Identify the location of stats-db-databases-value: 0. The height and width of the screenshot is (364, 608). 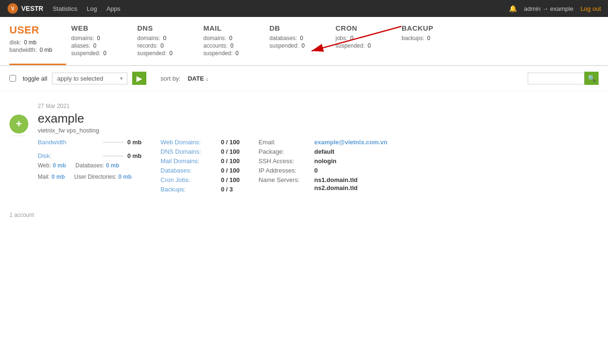
(301, 38).